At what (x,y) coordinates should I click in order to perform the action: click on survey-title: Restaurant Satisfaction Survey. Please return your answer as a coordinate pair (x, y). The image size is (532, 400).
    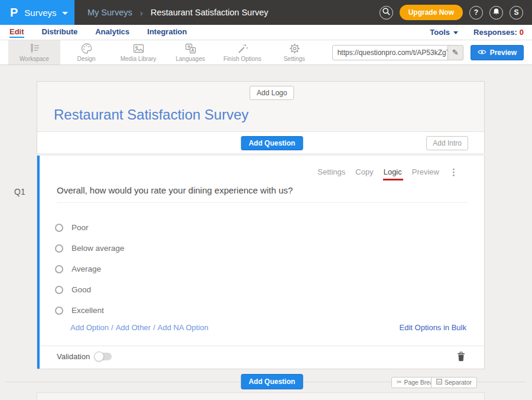
    Looking at the image, I should click on (151, 115).